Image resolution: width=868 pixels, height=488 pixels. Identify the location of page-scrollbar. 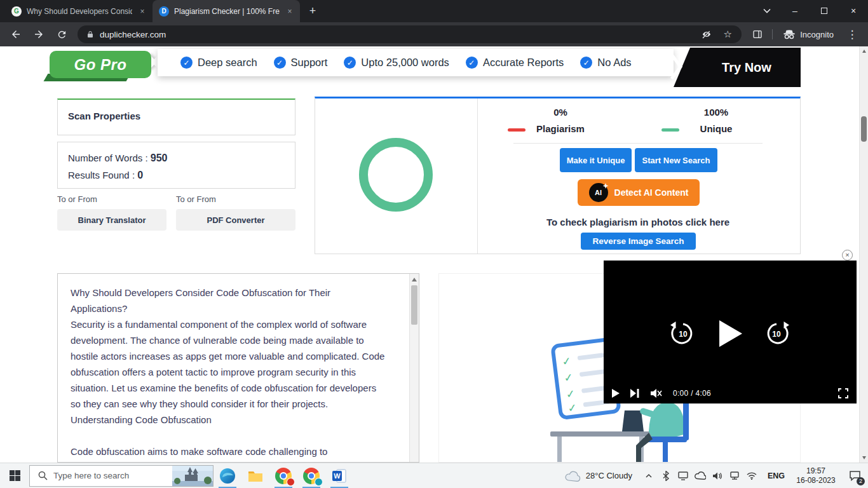
(864, 254).